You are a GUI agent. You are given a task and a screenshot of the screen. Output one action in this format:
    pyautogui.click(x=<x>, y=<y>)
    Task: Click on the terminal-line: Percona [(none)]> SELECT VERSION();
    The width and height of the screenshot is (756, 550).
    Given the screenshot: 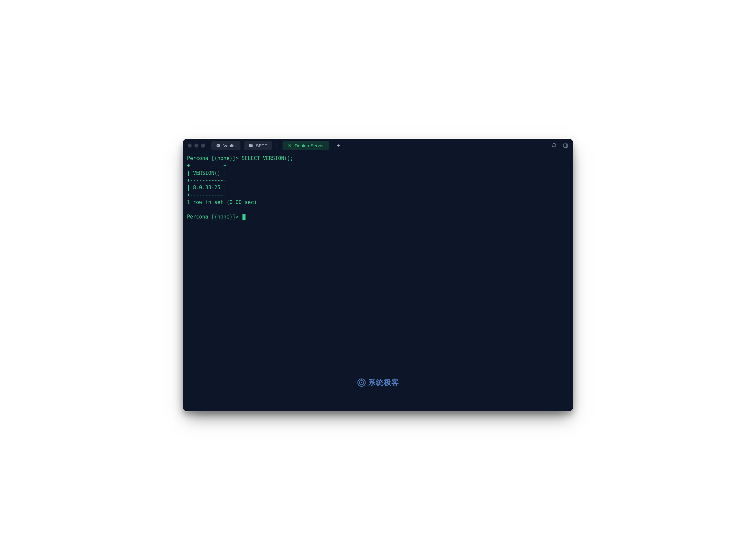 What is the action you would take?
    pyautogui.click(x=240, y=158)
    